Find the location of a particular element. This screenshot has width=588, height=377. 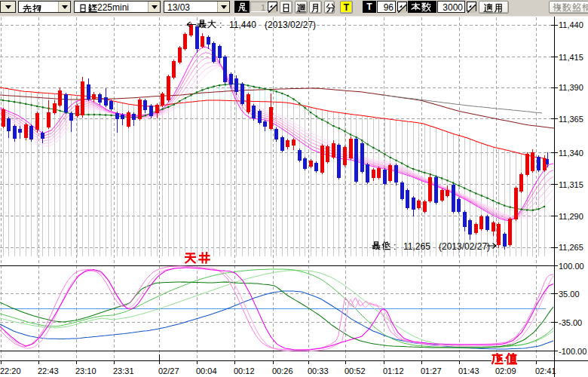

svg-text: 23:10 is located at coordinates (86, 371).